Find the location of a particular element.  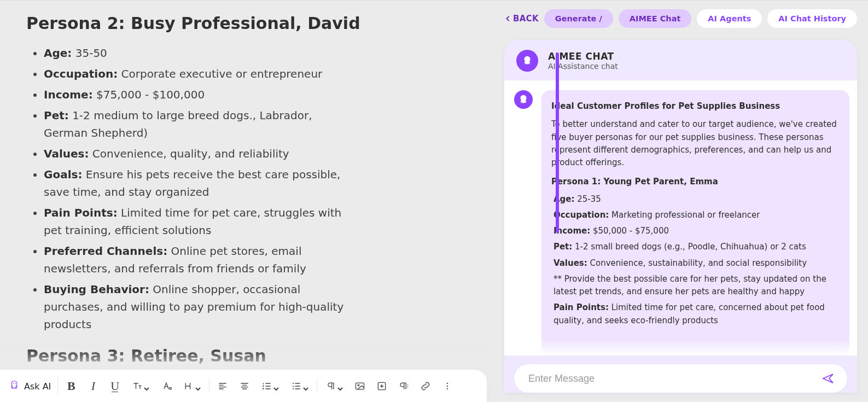

more-vertical-icon is located at coordinates (447, 386).